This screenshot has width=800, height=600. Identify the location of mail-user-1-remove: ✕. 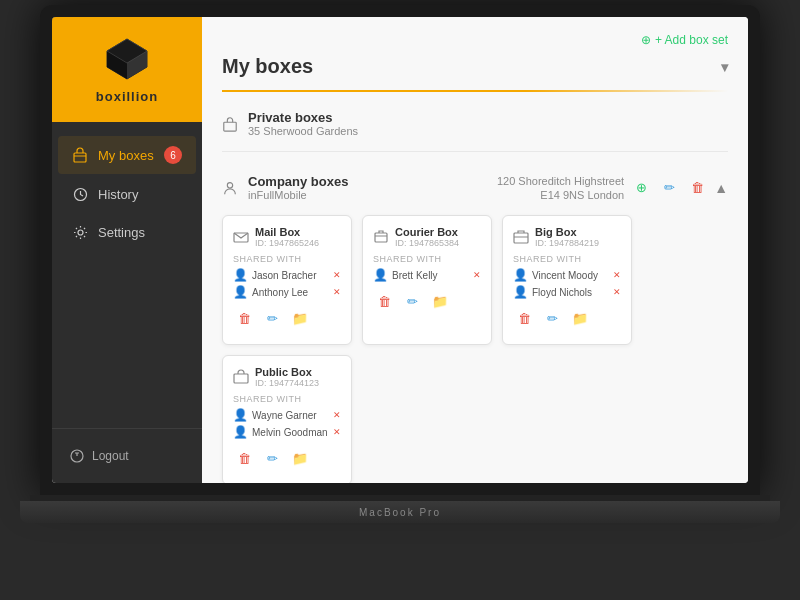
(337, 275).